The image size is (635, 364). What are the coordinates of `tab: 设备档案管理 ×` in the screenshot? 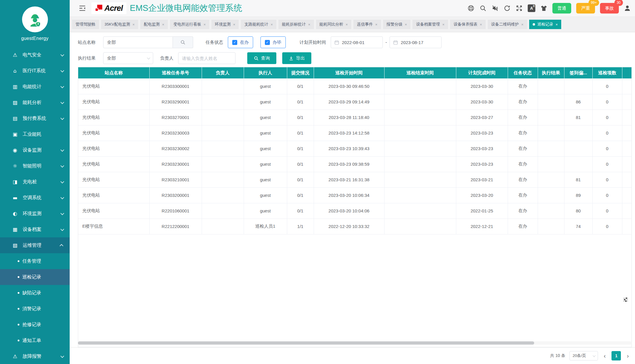 It's located at (430, 24).